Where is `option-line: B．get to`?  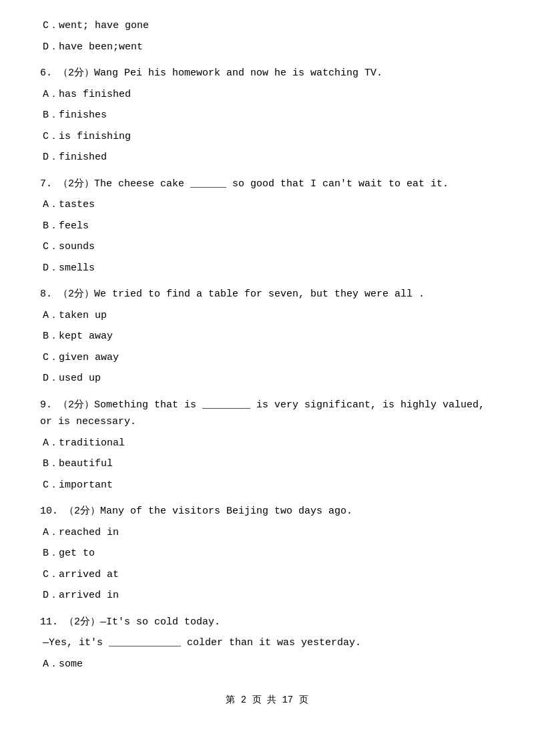 option-line: B．get to is located at coordinates (267, 554).